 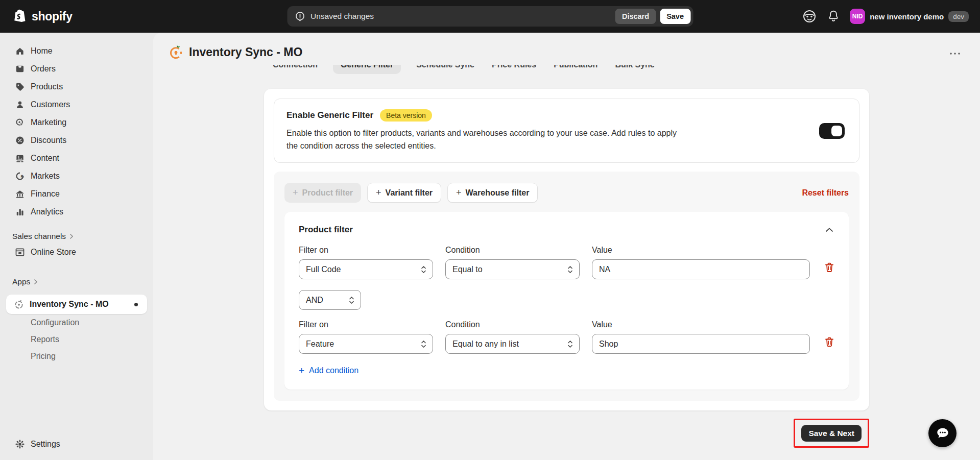 What do you see at coordinates (514, 69) in the screenshot?
I see `tab-price-rules: Price Rules` at bounding box center [514, 69].